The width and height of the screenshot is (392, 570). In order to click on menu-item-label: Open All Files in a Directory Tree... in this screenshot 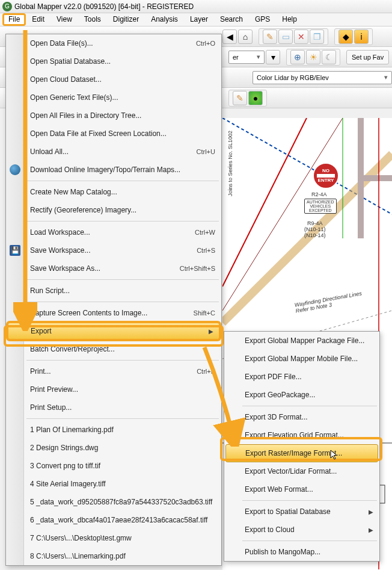, I will do `click(85, 116)`.